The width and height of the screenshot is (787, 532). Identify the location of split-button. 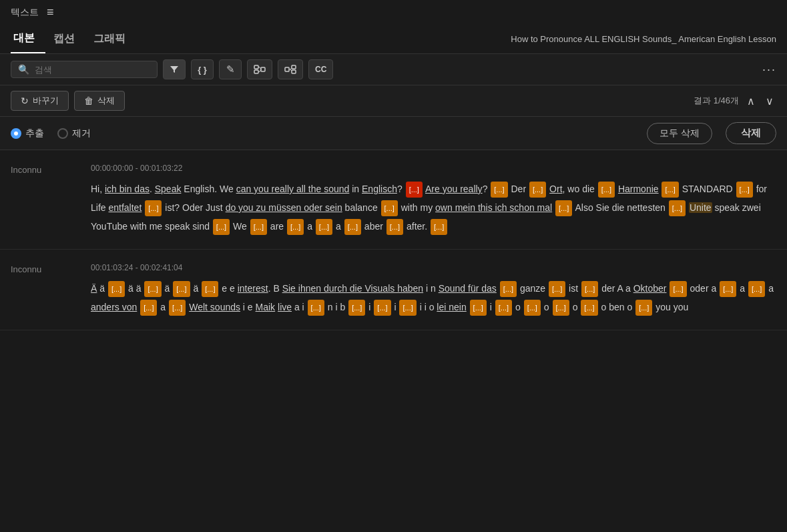
(290, 69).